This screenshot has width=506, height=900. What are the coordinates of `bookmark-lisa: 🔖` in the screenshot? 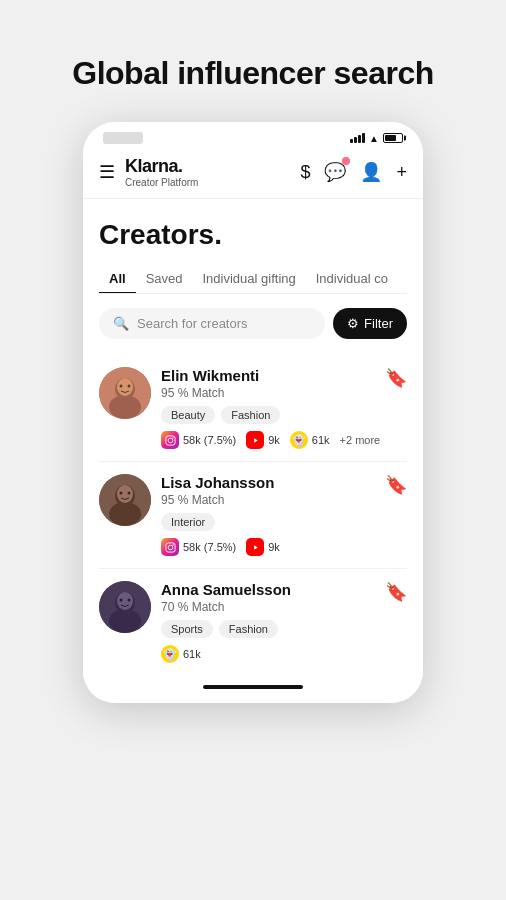 It's located at (396, 485).